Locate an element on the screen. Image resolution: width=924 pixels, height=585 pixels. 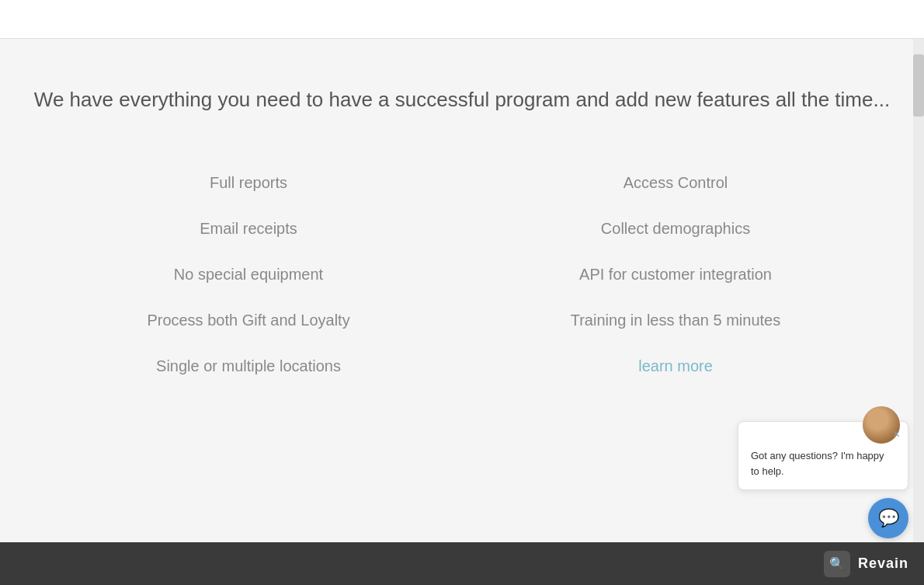
learn-more-link: learn more is located at coordinates (676, 367).